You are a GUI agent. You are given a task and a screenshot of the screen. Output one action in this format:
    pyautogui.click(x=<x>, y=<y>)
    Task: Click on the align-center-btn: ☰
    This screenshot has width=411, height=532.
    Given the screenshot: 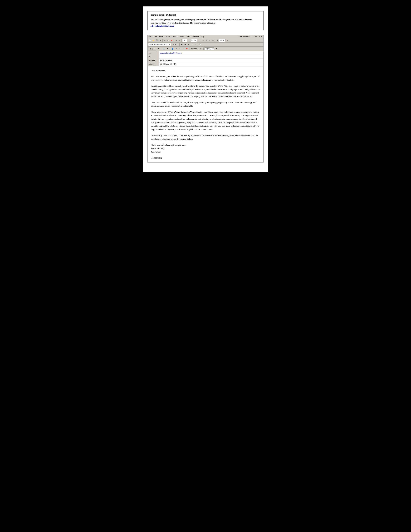 What is the action you would take?
    pyautogui.click(x=206, y=40)
    